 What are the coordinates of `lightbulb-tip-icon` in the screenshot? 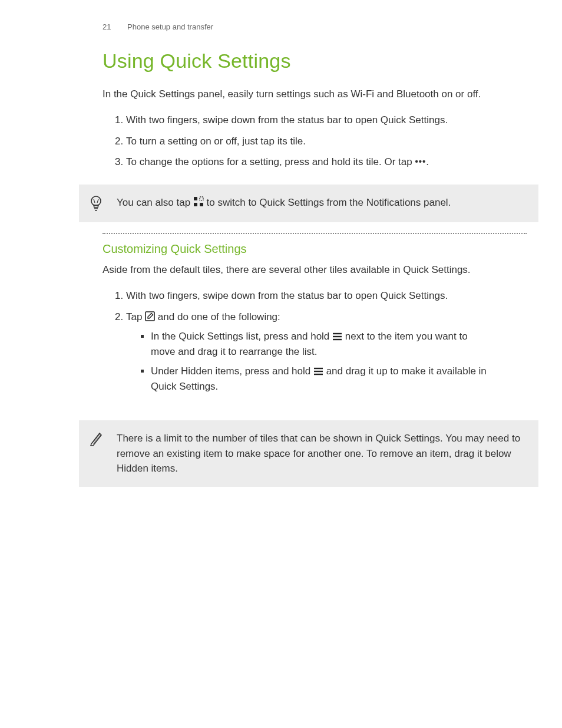 It's located at (96, 203).